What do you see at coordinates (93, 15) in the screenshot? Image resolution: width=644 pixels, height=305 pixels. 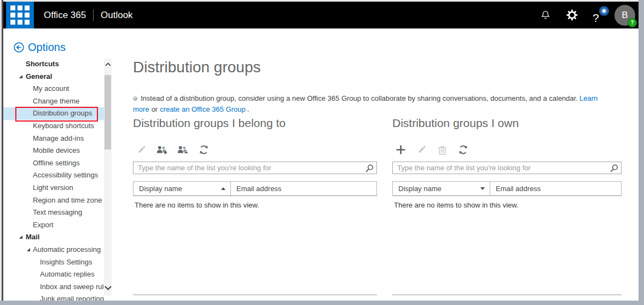 I see `topbar-divider` at bounding box center [93, 15].